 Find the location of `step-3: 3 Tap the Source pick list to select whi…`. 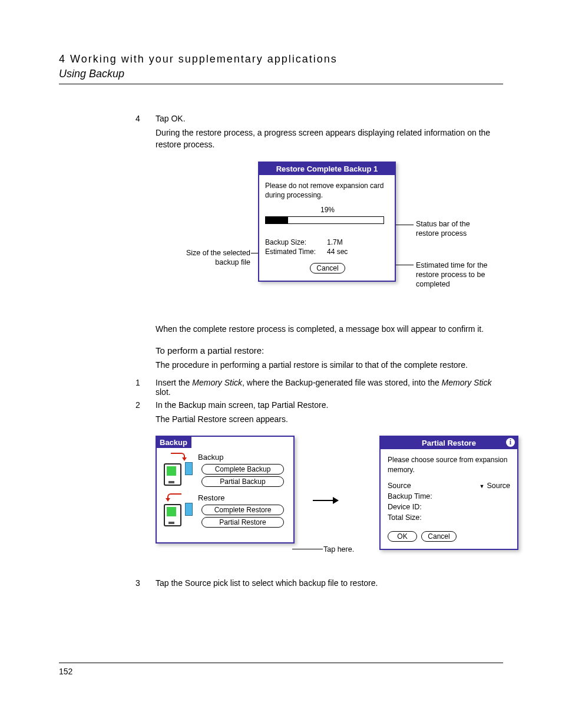

step-3: 3 Tap the Source pick list to select whi… is located at coordinates (319, 583).